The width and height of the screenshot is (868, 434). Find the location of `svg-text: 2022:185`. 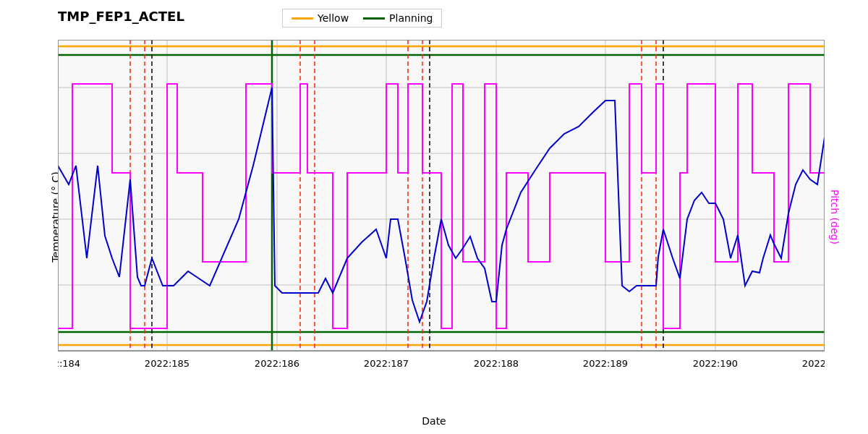

svg-text: 2022:185 is located at coordinates (167, 363).